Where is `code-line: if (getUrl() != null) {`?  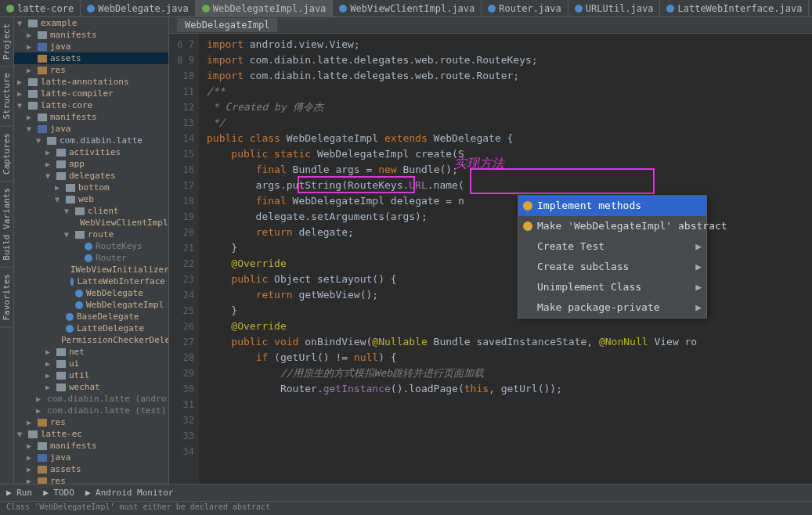
code-line: if (getUrl() != null) { is located at coordinates (506, 358).